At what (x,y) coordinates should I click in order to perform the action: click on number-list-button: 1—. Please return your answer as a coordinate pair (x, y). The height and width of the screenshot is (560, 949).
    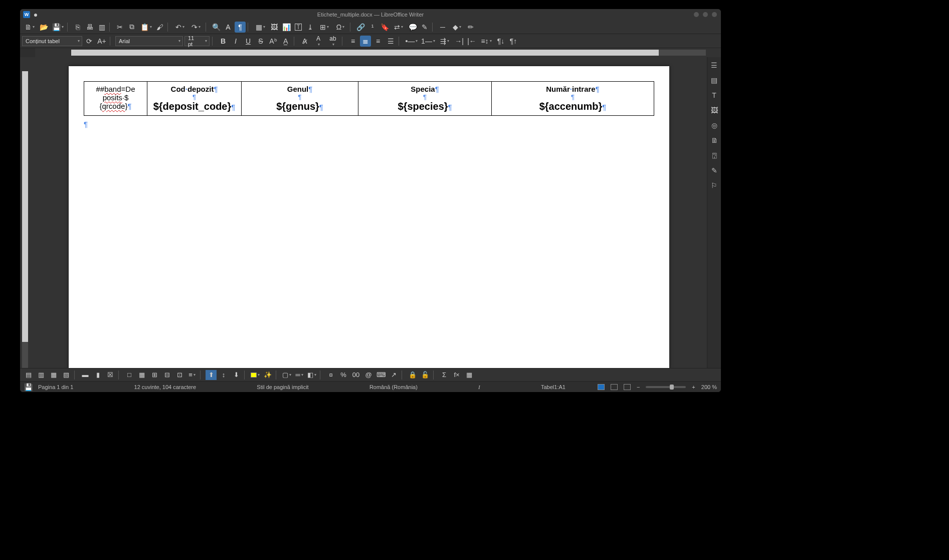
    Looking at the image, I should click on (428, 41).